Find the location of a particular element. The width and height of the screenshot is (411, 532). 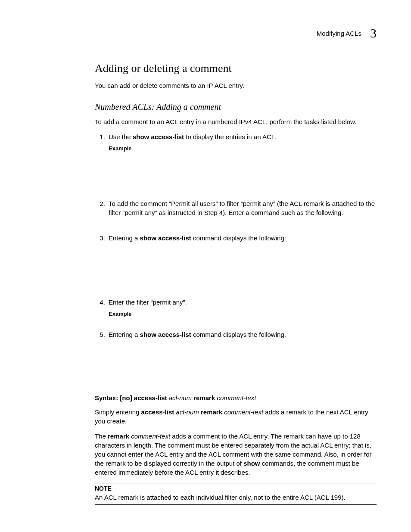

heading-1: Adding or deleting a comment is located at coordinates (236, 68).